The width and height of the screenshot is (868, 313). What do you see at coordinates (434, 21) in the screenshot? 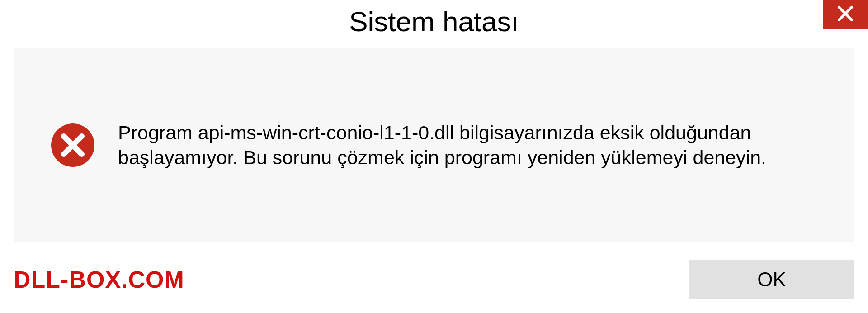
I see `title-bar: Sistem hatası` at bounding box center [434, 21].